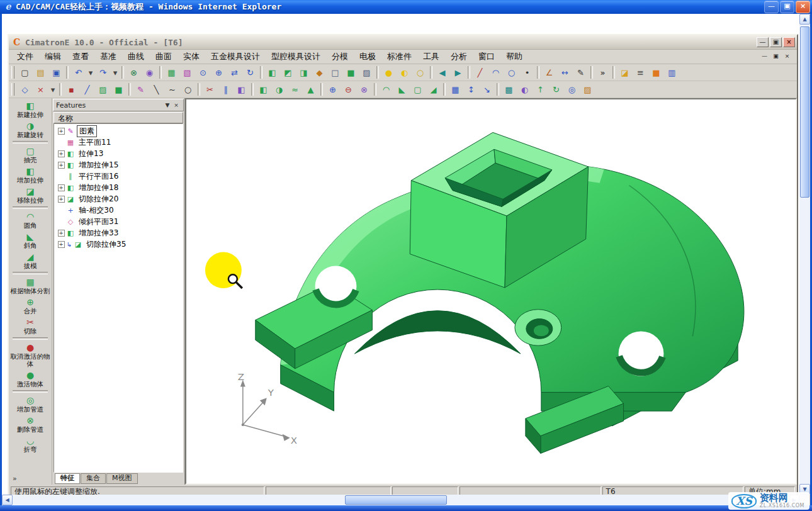 The width and height of the screenshot is (812, 511). What do you see at coordinates (120, 222) in the screenshot?
I see `tree-item-8: ◇倾斜平面31` at bounding box center [120, 222].